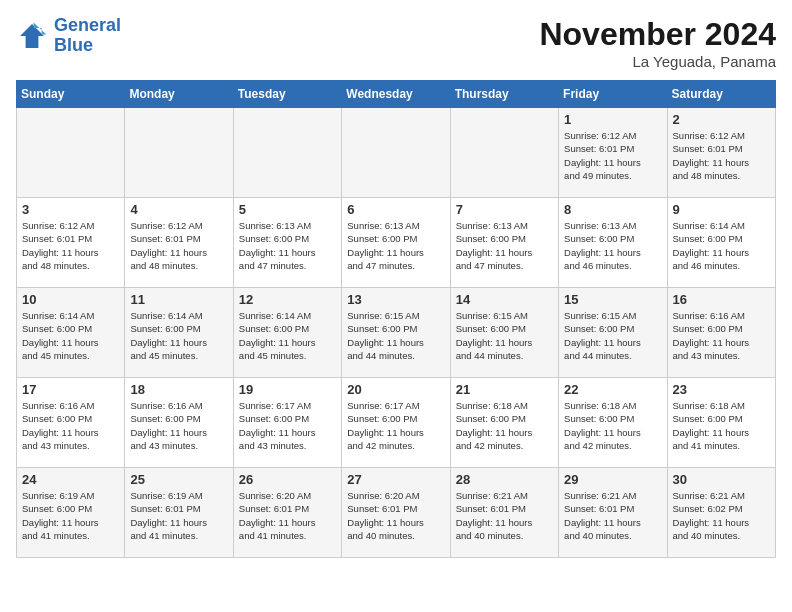 Image resolution: width=792 pixels, height=612 pixels. Describe the element at coordinates (88, 25) in the screenshot. I see `logo-line1: General` at that location.